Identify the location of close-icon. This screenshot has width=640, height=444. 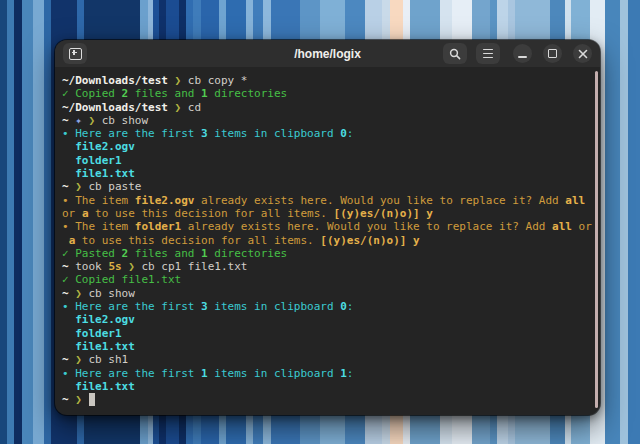
(583, 54).